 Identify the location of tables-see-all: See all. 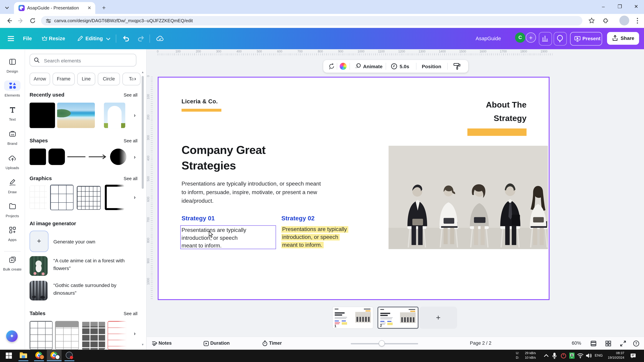
(130, 314).